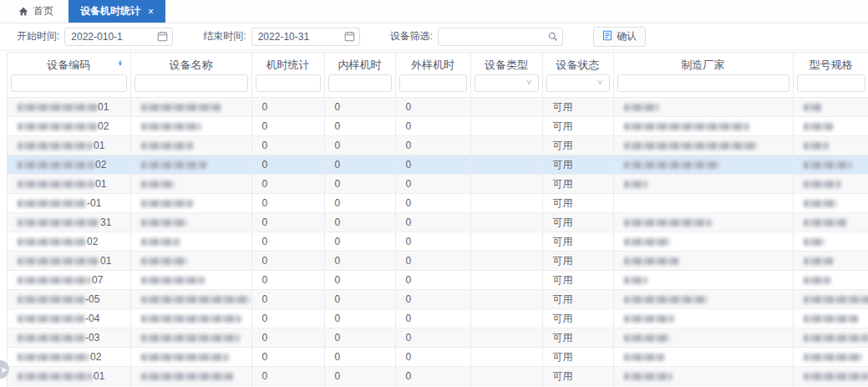 The height and width of the screenshot is (387, 868). What do you see at coordinates (553, 38) in the screenshot?
I see `device-search-icon` at bounding box center [553, 38].